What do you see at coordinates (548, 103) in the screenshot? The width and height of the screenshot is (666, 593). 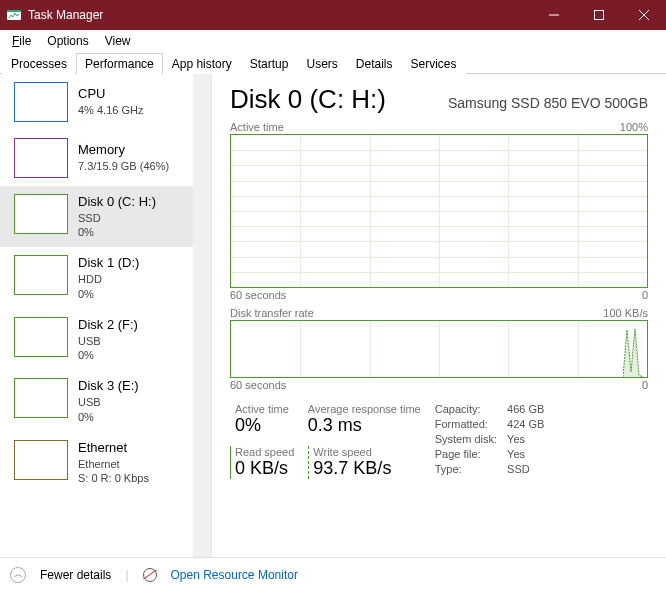 I see `detail-subtitle: Samsung SSD 850 EVO 500GB` at bounding box center [548, 103].